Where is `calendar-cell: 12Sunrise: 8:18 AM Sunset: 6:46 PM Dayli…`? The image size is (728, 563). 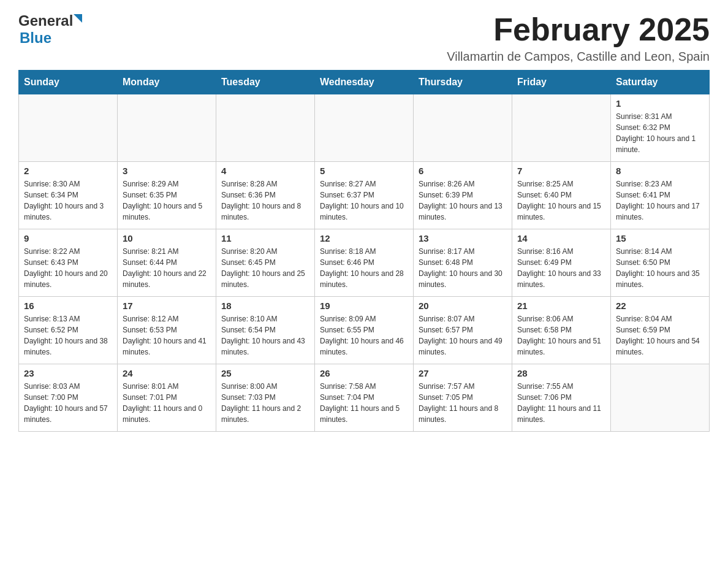
calendar-cell: 12Sunrise: 8:18 AM Sunset: 6:46 PM Dayli… is located at coordinates (364, 263).